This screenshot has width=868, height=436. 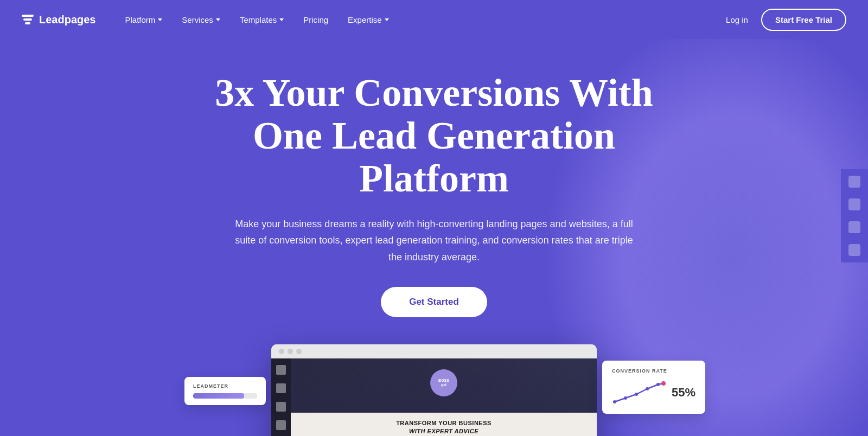 I want to click on hero-subtitle: Make your business dreams a reality with…, so click(x=434, y=241).